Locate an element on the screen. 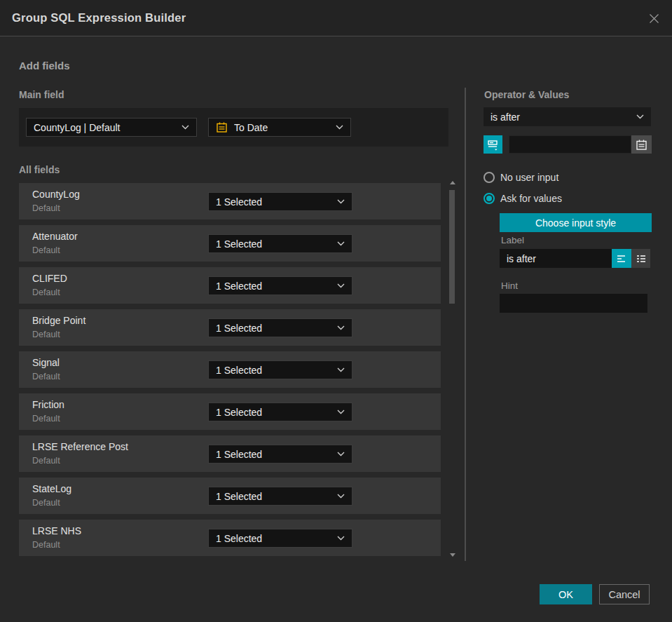 This screenshot has width=672, height=622. bulleted-list-icon is located at coordinates (641, 259).